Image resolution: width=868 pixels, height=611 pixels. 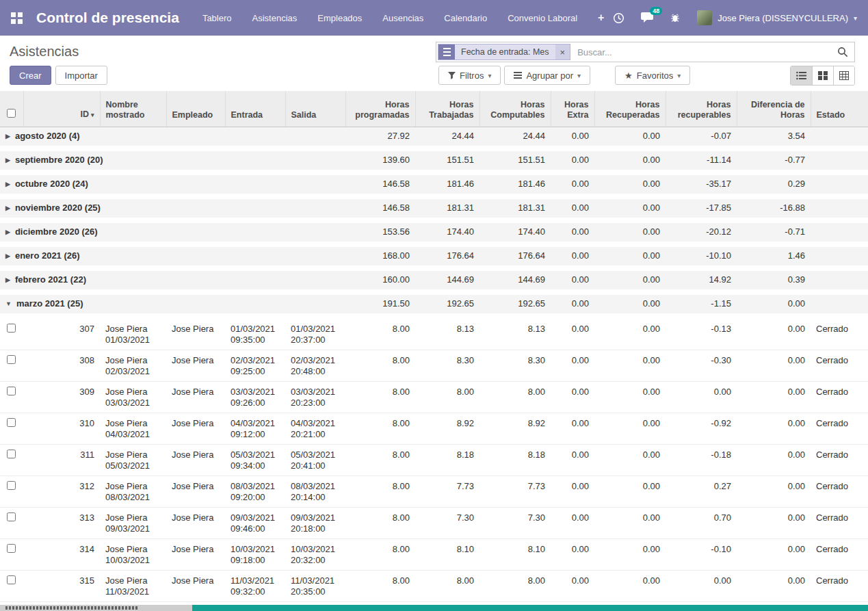 What do you see at coordinates (839, 109) in the screenshot?
I see `column-header-state: Estado` at bounding box center [839, 109].